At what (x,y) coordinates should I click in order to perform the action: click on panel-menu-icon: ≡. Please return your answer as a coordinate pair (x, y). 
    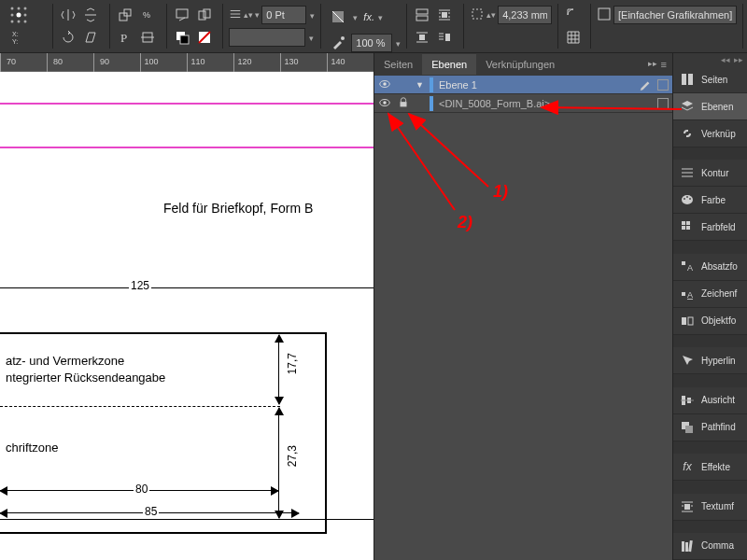
    Looking at the image, I should click on (664, 64).